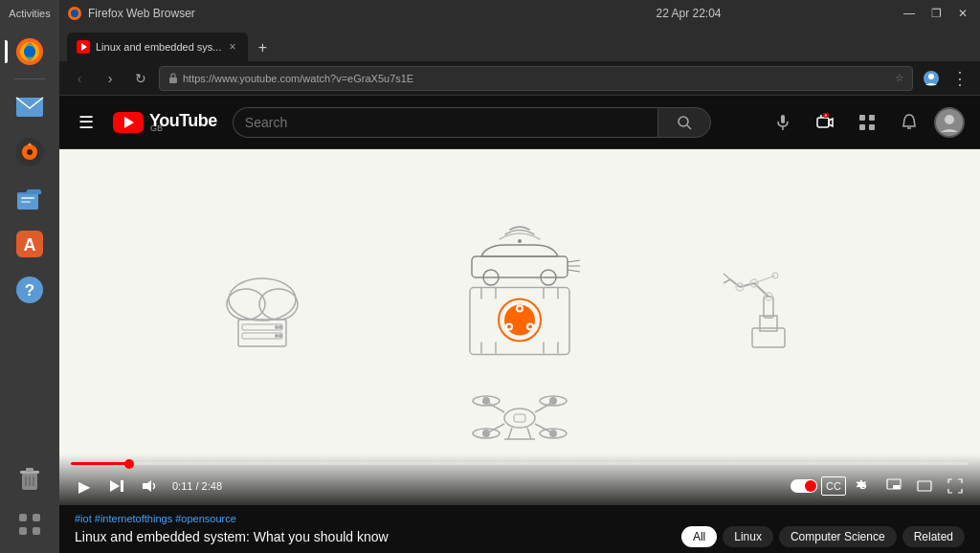  What do you see at coordinates (165, 122) in the screenshot?
I see `youtube-logo: YouTube GB` at bounding box center [165, 122].